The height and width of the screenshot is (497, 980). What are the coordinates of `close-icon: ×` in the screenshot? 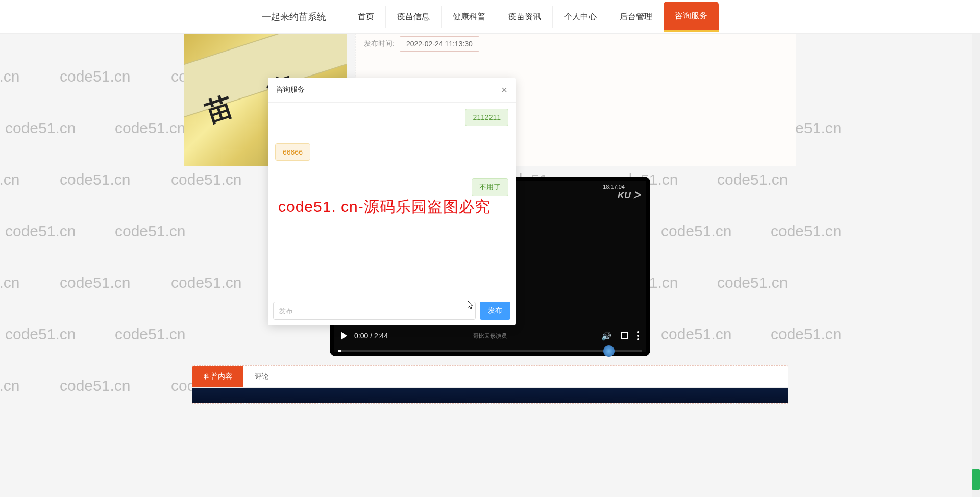 It's located at (504, 90).